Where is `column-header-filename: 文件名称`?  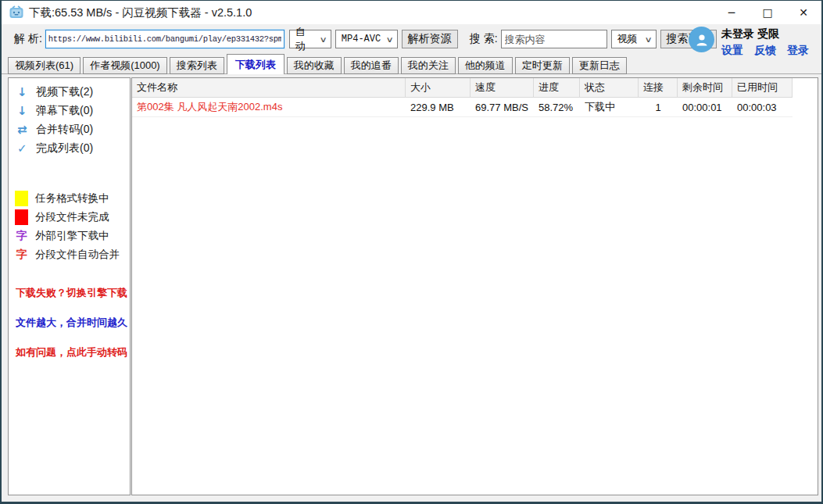 column-header-filename: 文件名称 is located at coordinates (269, 88).